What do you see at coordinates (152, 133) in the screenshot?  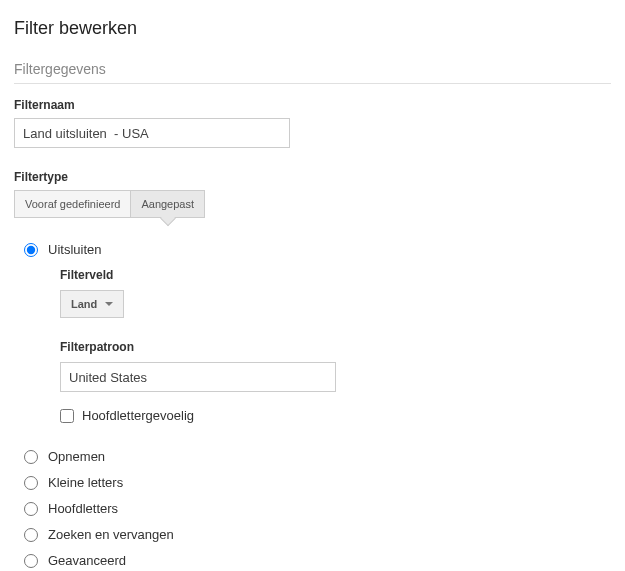 I see `filter-name-input` at bounding box center [152, 133].